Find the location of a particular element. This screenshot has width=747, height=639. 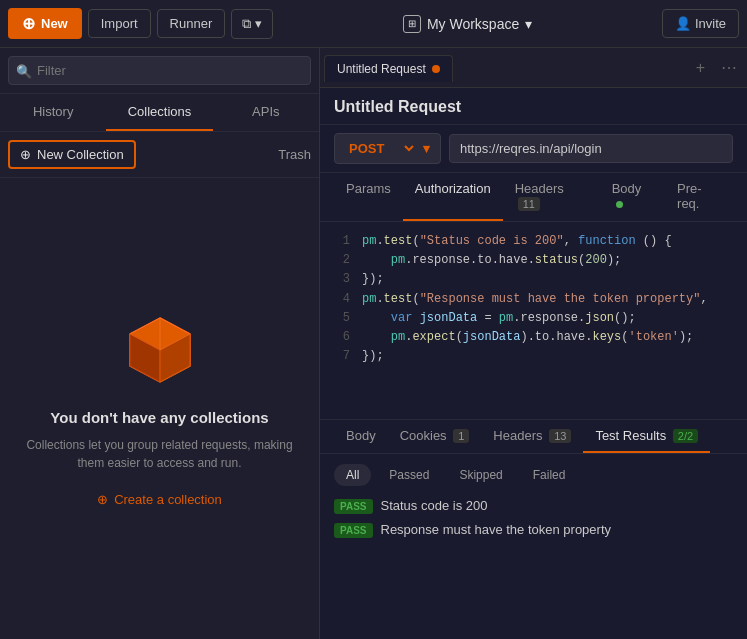

res-cookies-label: Cookies is located at coordinates (424, 436).